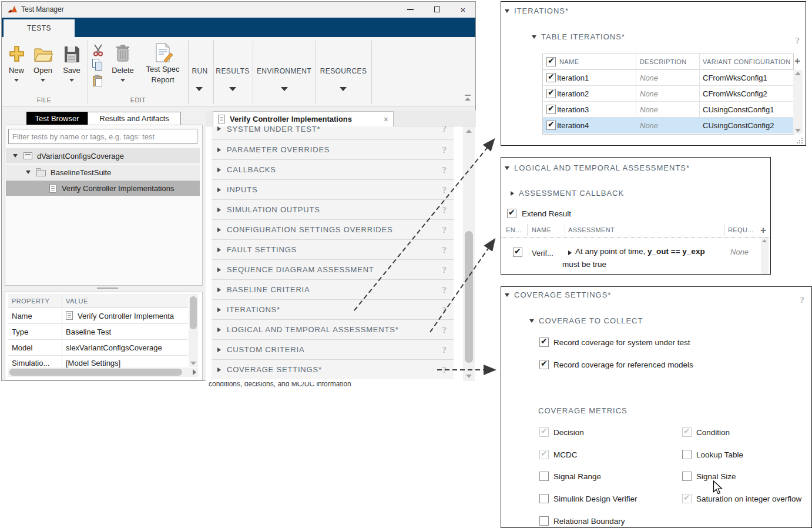 The height and width of the screenshot is (528, 812). What do you see at coordinates (103, 136) in the screenshot?
I see `filter-tests-input` at bounding box center [103, 136].